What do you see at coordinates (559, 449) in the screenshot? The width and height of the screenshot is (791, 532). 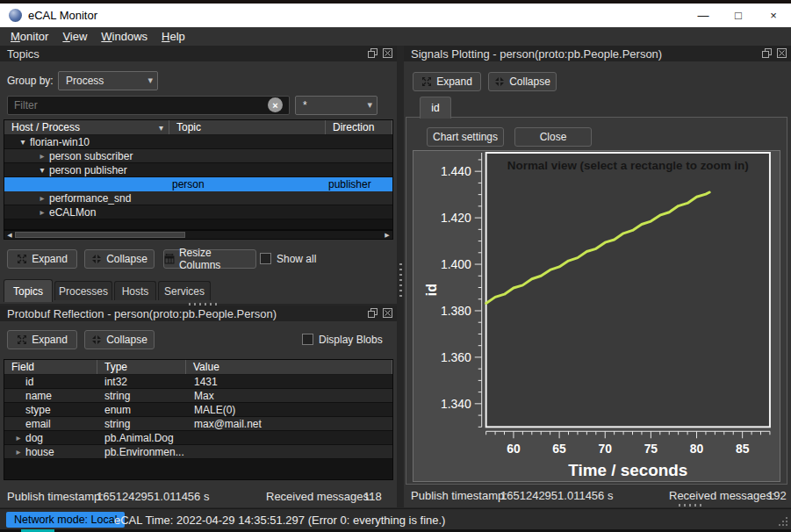 I see `svg-text: 65` at bounding box center [559, 449].